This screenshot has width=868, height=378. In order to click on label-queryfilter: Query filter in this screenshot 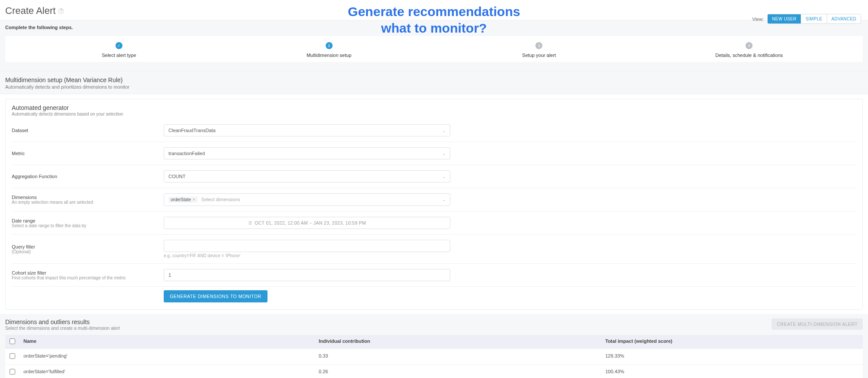, I will do `click(88, 247)`.